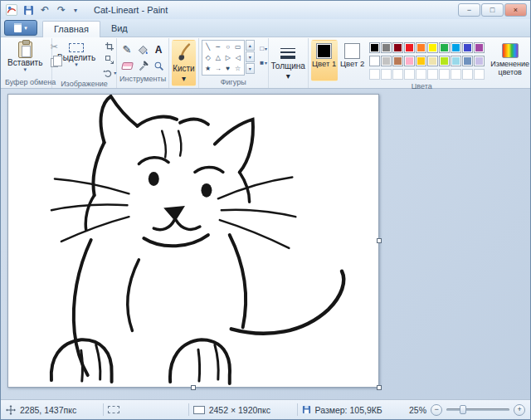  I want to click on edit-colors-button: Изменение цветов, so click(509, 61).